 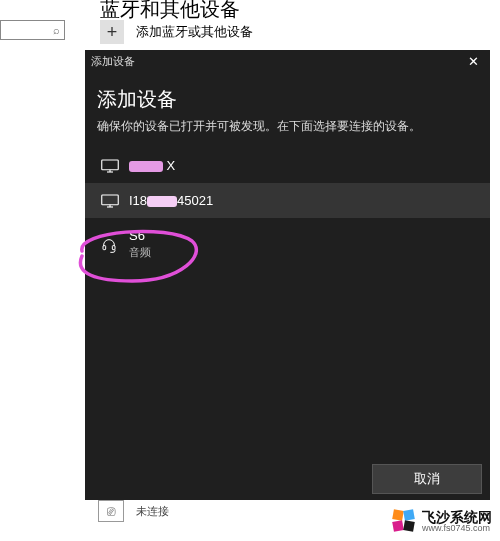 What do you see at coordinates (288, 100) in the screenshot?
I see `dialog-heading: 添加设备` at bounding box center [288, 100].